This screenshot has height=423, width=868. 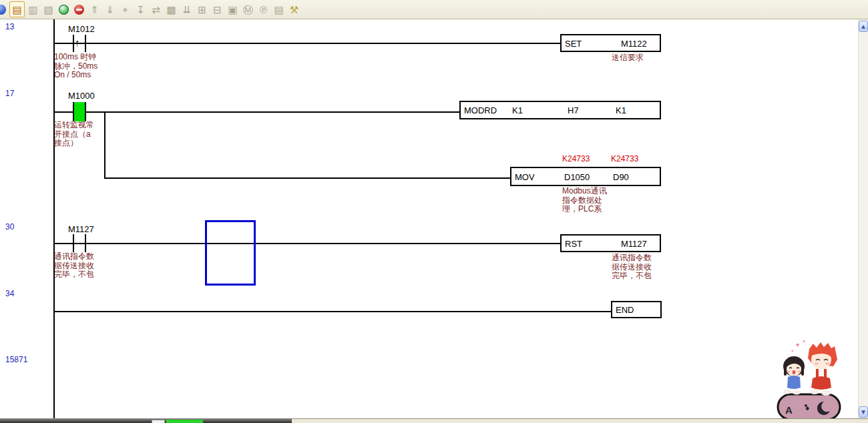 I want to click on end-instruction-box: END, so click(x=636, y=310).